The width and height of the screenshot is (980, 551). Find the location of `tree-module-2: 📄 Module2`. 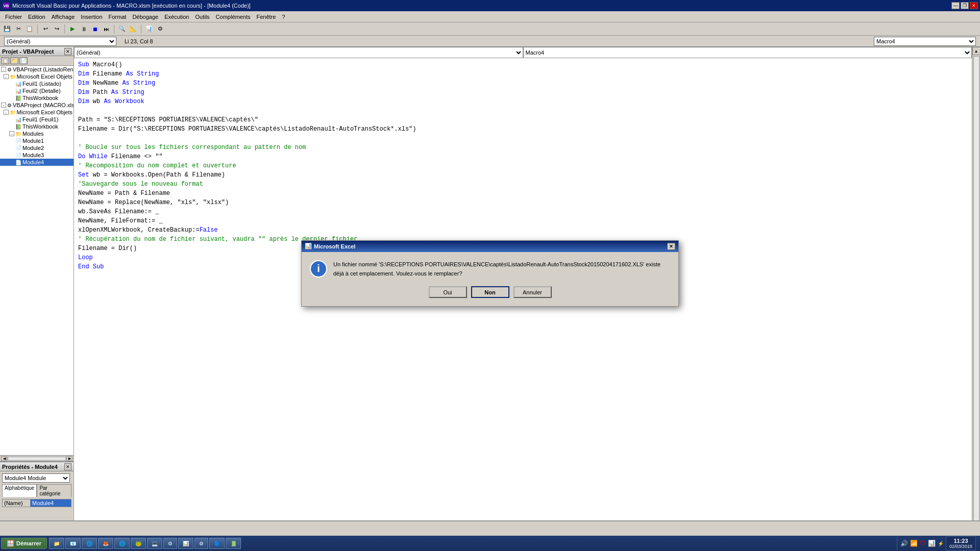

tree-module-2: 📄 Module2 is located at coordinates (37, 148).